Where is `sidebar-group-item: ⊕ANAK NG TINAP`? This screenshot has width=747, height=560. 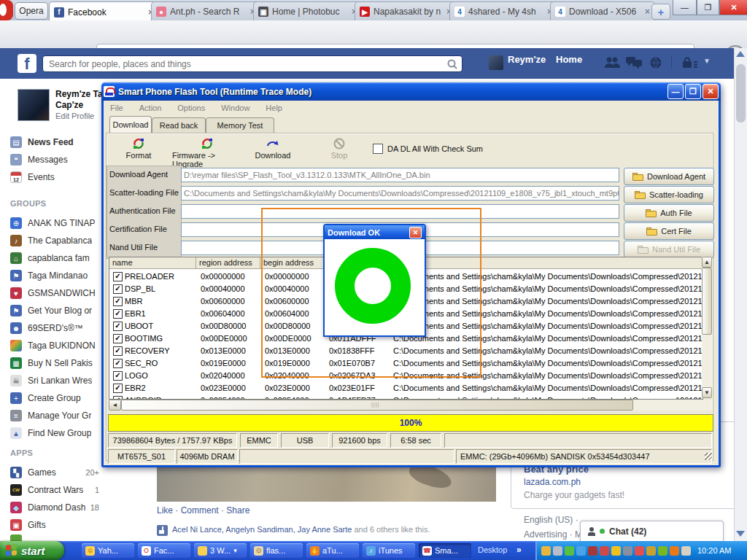 sidebar-group-item: ⊕ANAK NG TINAP is located at coordinates (56, 223).